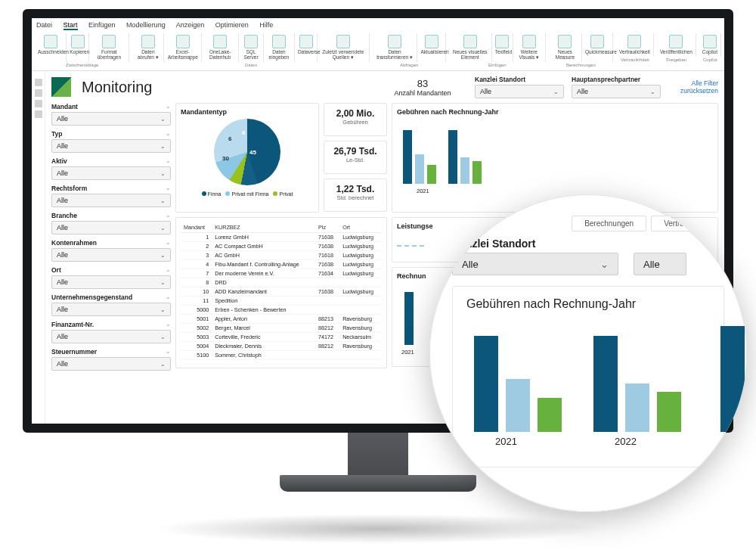  What do you see at coordinates (361, 228) in the screenshot?
I see `table-header: Ort` at bounding box center [361, 228].